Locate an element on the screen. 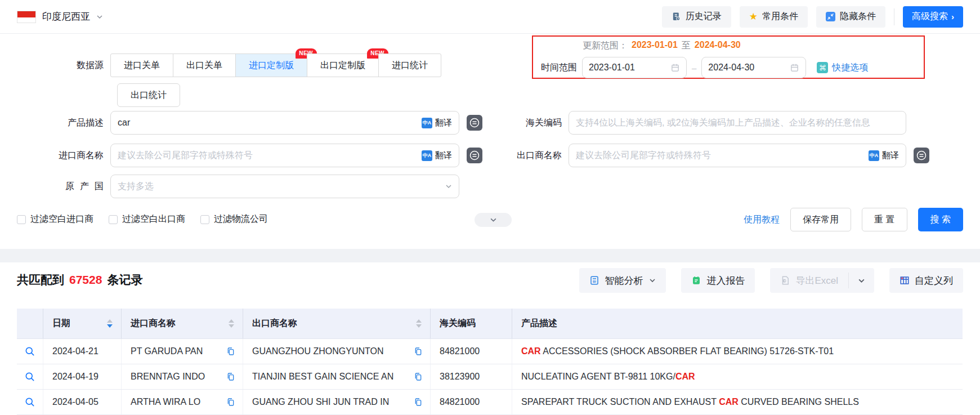  sort-exporter is located at coordinates (419, 323).